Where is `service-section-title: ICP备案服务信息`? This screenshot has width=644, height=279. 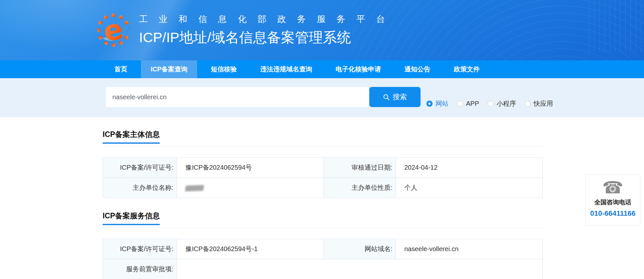
service-section-title: ICP备案服务信息 is located at coordinates (131, 218).